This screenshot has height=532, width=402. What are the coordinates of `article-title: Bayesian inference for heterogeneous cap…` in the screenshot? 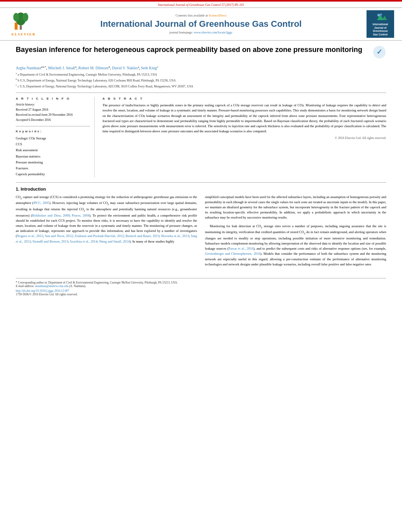 It's located at (192, 50).